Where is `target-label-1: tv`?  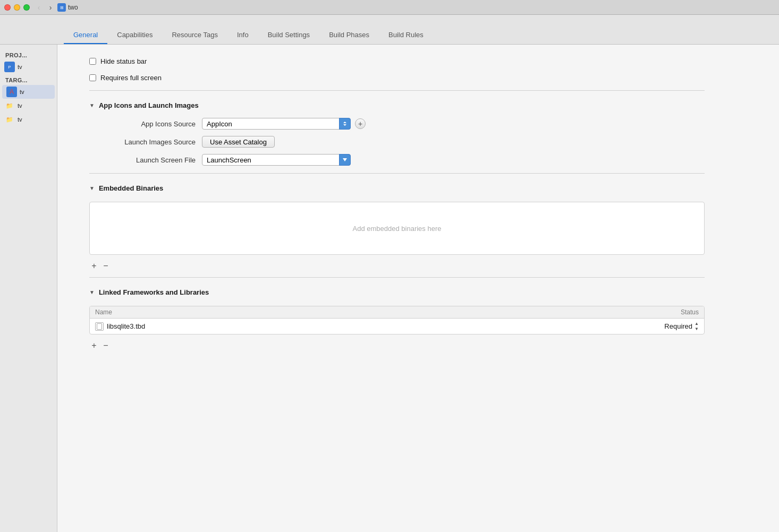
target-label-1: tv is located at coordinates (20, 106).